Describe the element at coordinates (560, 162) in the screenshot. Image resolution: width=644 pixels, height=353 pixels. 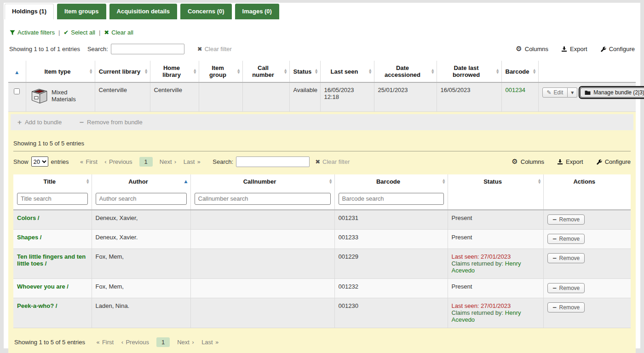
I see `export-icon` at that location.